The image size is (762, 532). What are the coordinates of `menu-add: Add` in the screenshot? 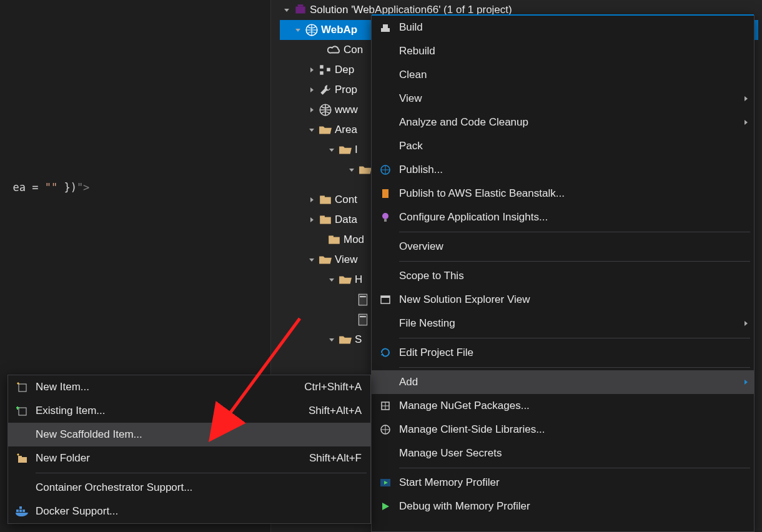 It's located at (563, 382).